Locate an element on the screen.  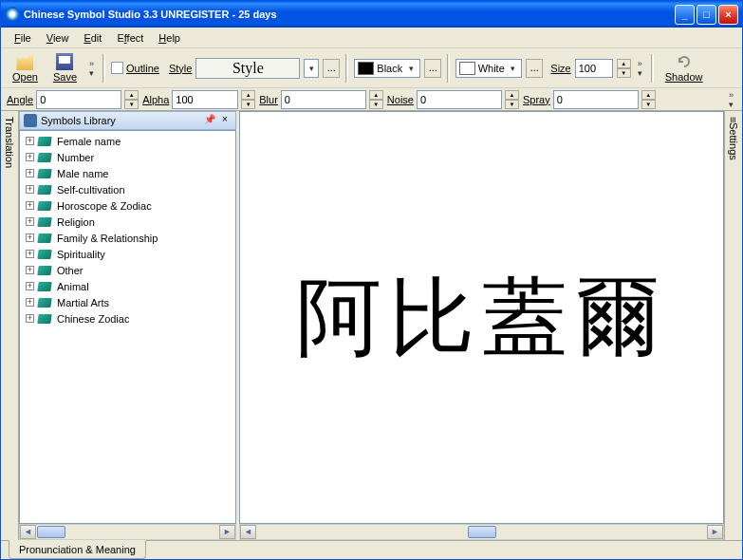
open-button: Open is located at coordinates (25, 68).